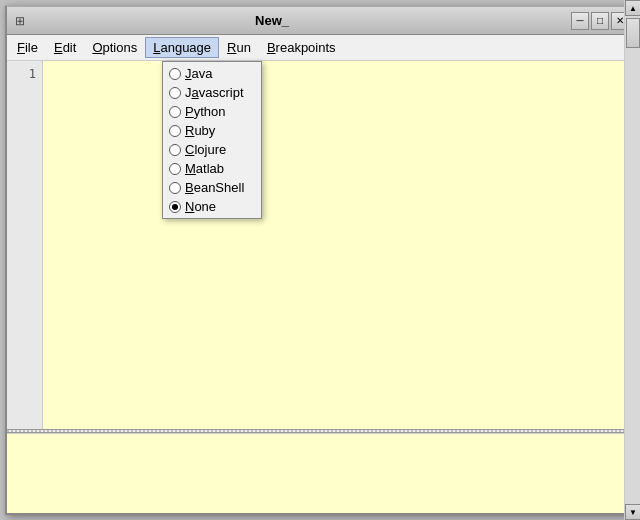 The height and width of the screenshot is (520, 640). I want to click on menu-edit-label: Edit, so click(65, 48).